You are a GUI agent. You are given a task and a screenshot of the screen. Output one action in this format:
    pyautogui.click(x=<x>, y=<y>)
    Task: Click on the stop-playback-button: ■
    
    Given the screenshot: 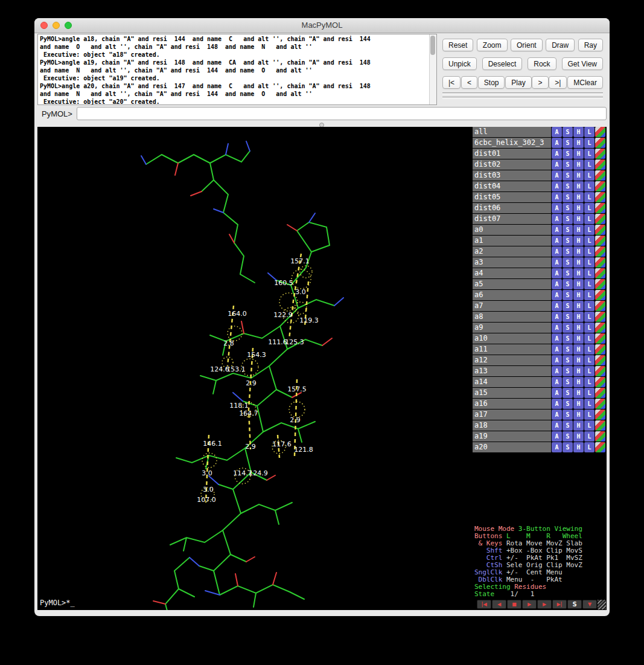 What is the action you would take?
    pyautogui.click(x=514, y=604)
    